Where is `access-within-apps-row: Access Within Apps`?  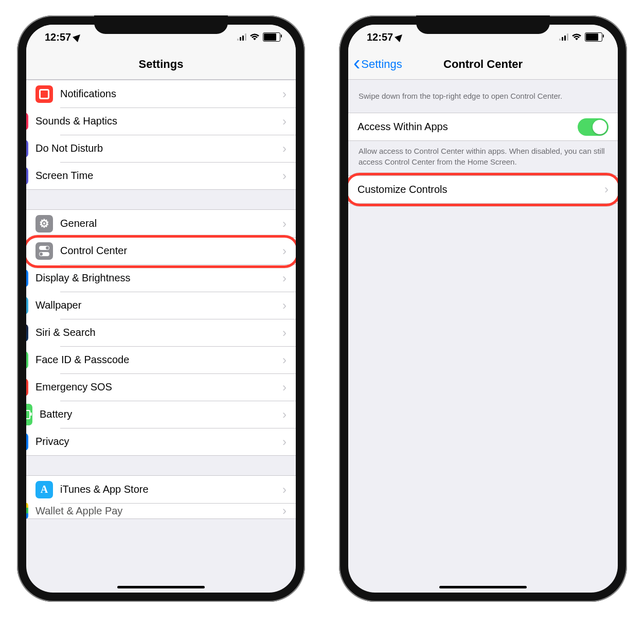 access-within-apps-row: Access Within Apps is located at coordinates (483, 127).